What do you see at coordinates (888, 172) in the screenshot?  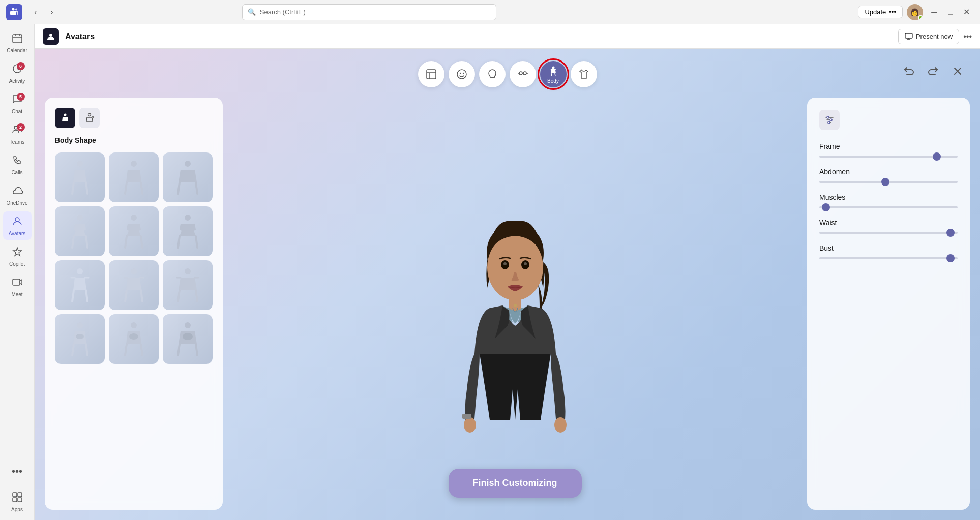 I see `abdomen-label: Abdomen` at bounding box center [888, 172].